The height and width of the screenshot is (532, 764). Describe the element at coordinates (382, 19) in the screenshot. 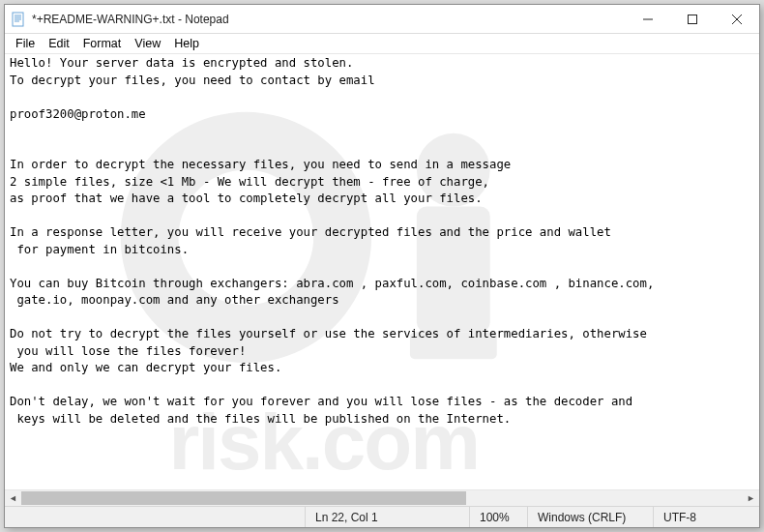

I see `titlebar: *+README-WARNING+.txt - Notepad` at that location.